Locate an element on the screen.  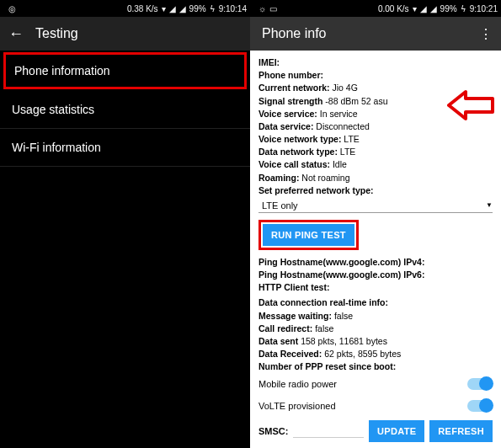
mobile-radio-toggle is located at coordinates (480, 384).